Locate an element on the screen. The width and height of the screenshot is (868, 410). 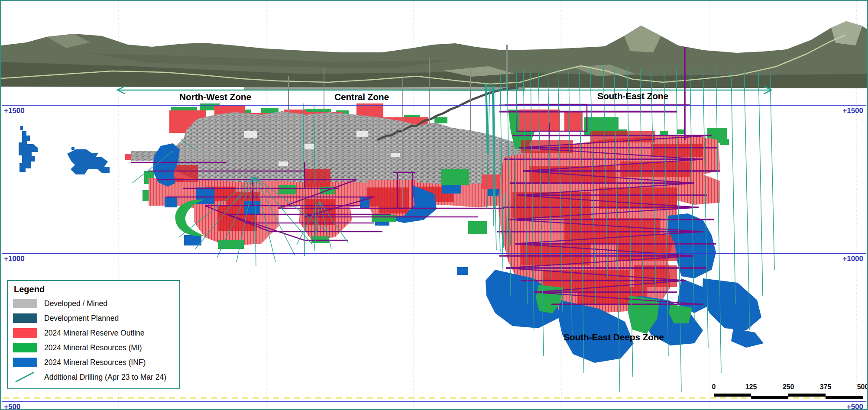
zone-label-south-east-deeps: South-East Deeps Zone is located at coordinates (614, 337).